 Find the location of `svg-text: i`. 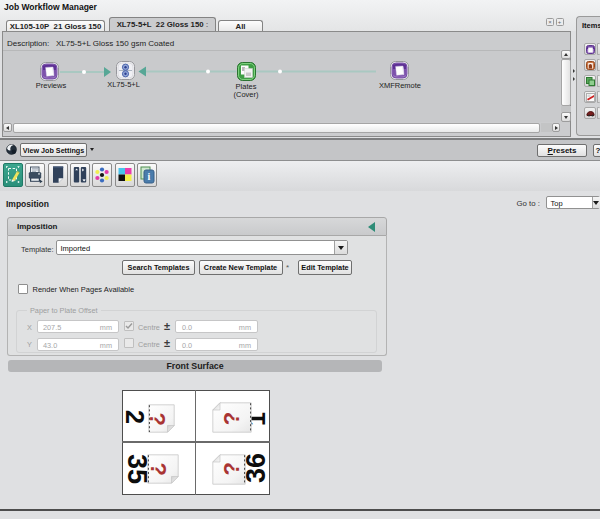

svg-text: i is located at coordinates (148, 176).